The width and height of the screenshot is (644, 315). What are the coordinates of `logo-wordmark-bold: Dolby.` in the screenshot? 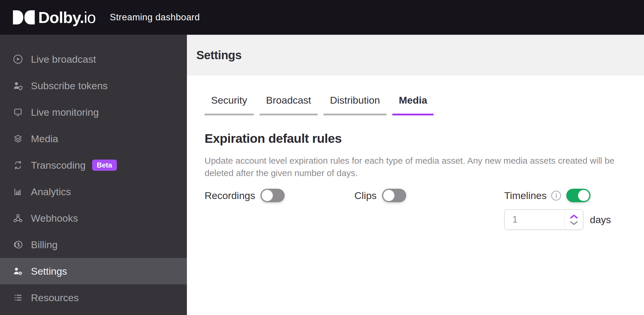 It's located at (61, 17).